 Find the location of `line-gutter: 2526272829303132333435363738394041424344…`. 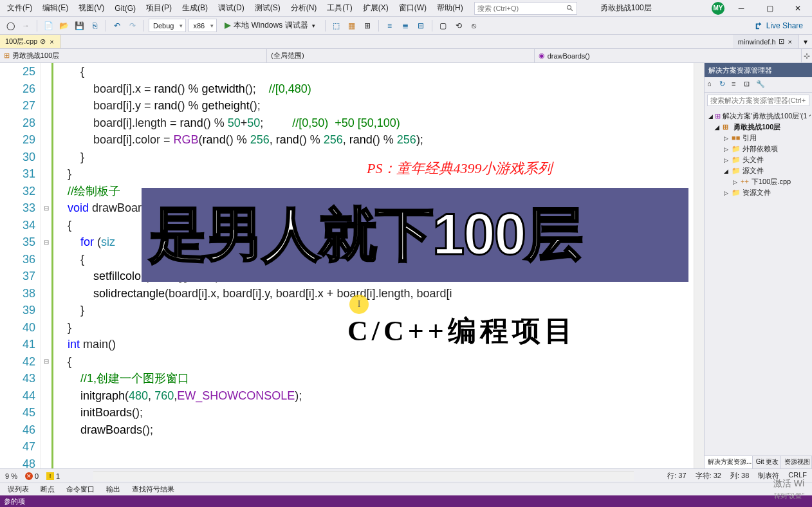

line-gutter: 2526272829303132333435363738394041424344… is located at coordinates (21, 266).